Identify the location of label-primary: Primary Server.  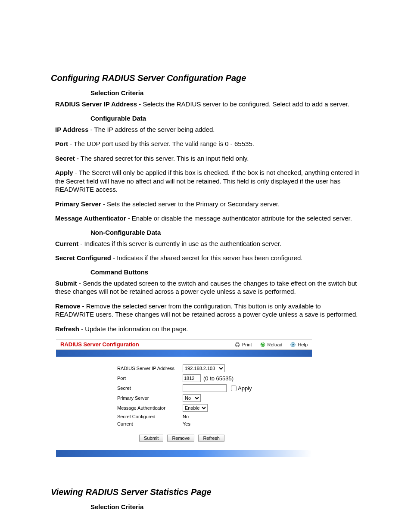
(150, 398).